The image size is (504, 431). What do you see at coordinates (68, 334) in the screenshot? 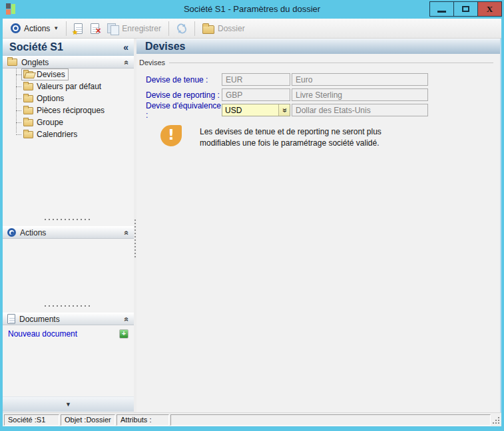
I see `new-document-row: Nouveau document +` at bounding box center [68, 334].